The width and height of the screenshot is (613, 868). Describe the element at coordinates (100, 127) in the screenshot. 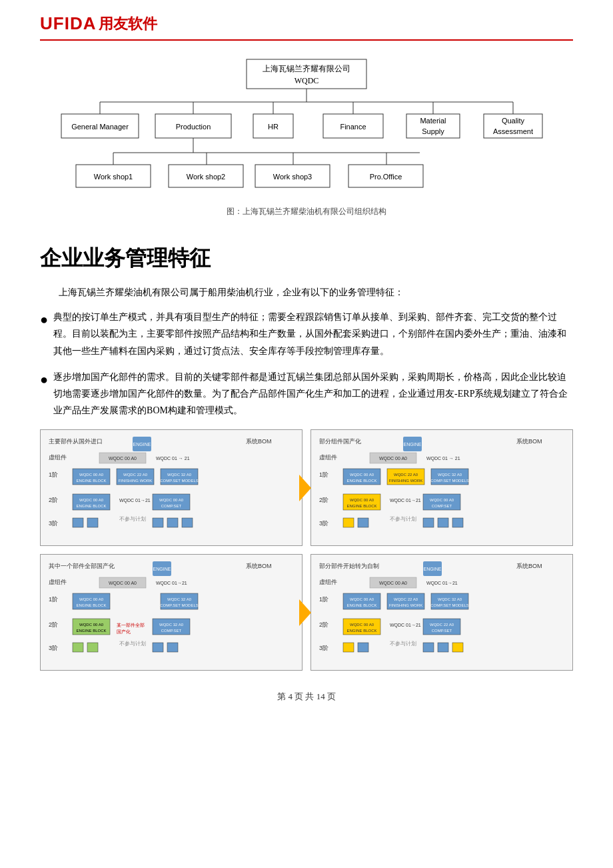

I see `svg-text: General Manager` at that location.